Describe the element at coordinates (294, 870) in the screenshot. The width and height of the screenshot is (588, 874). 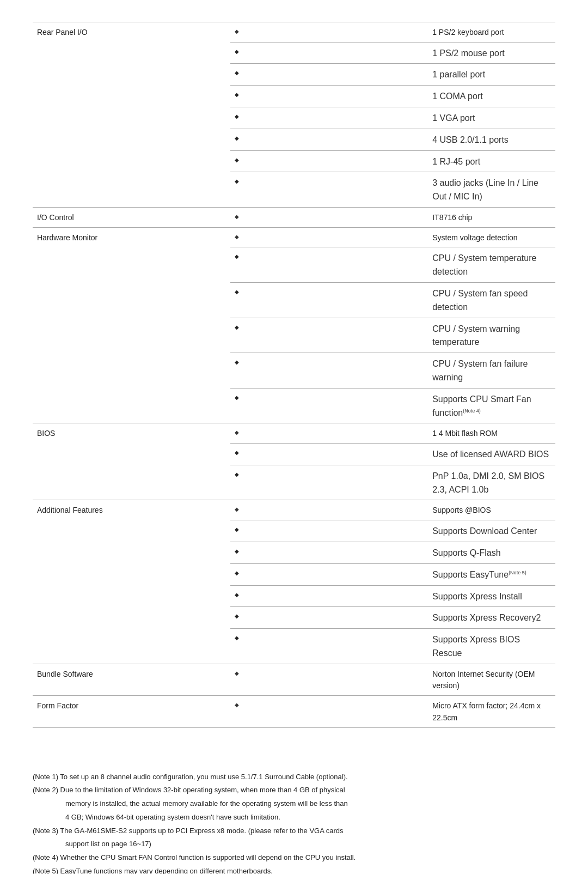
I see `note-item: (Note 5) EasyTune functions may vary dep…` at that location.